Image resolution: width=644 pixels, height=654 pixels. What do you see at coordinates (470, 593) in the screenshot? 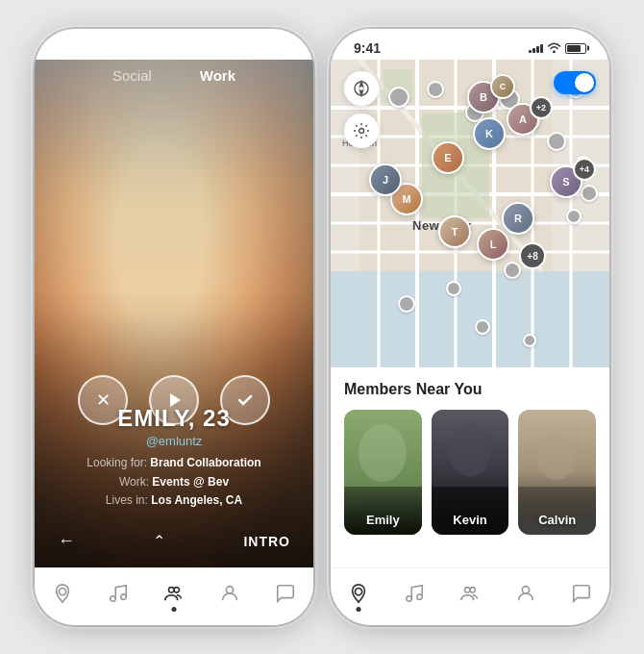
I see `nav-people-right` at bounding box center [470, 593].